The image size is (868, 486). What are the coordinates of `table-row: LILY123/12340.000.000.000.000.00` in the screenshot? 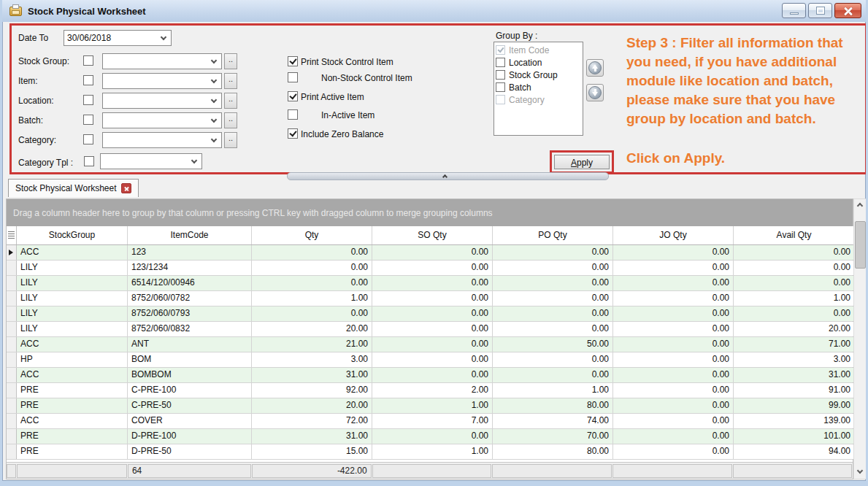 It's located at (429, 269).